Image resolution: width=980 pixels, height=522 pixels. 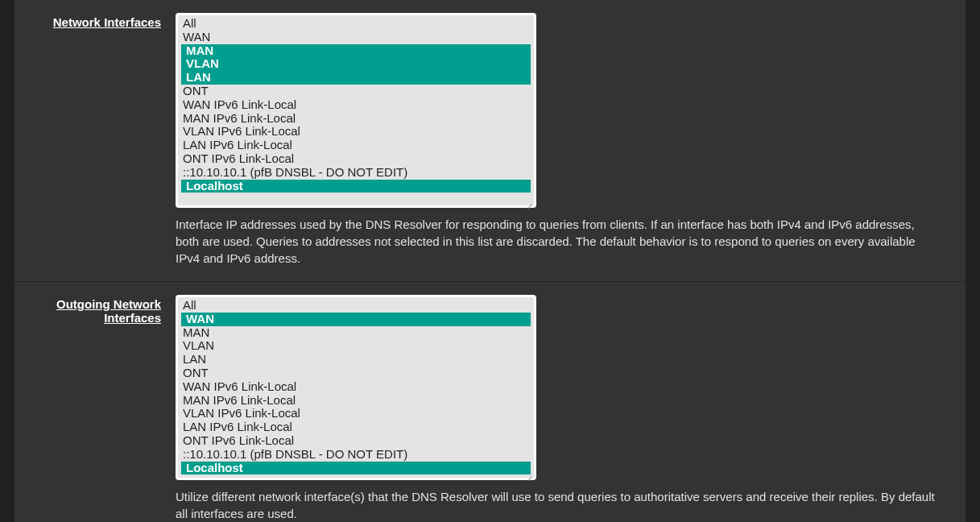 What do you see at coordinates (356, 346) in the screenshot?
I see `outgoing-interfaces-option: VLAN` at bounding box center [356, 346].